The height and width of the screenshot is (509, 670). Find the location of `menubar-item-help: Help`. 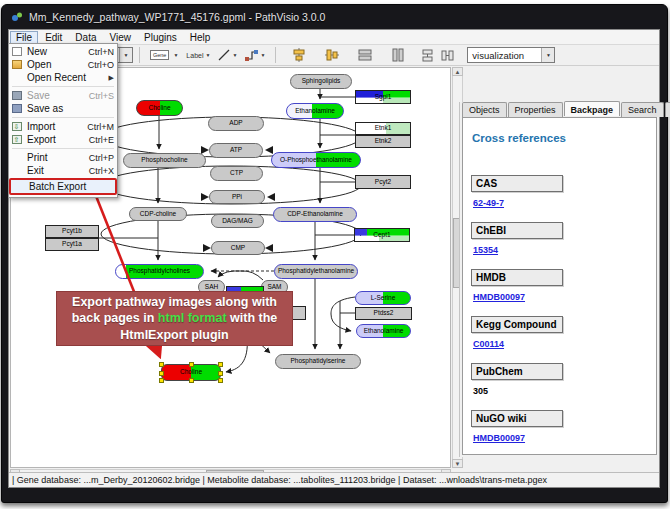

menubar-item-help: Help is located at coordinates (200, 38).